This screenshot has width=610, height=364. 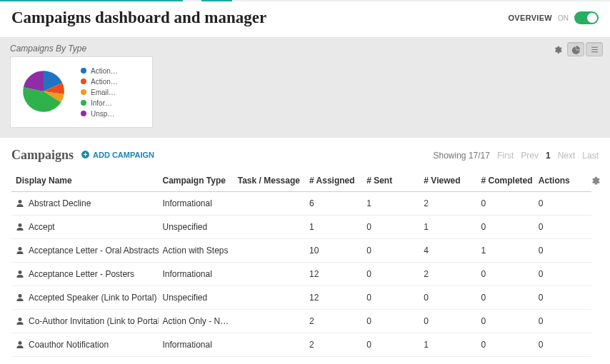 I want to click on row-name: Accept, so click(x=41, y=227).